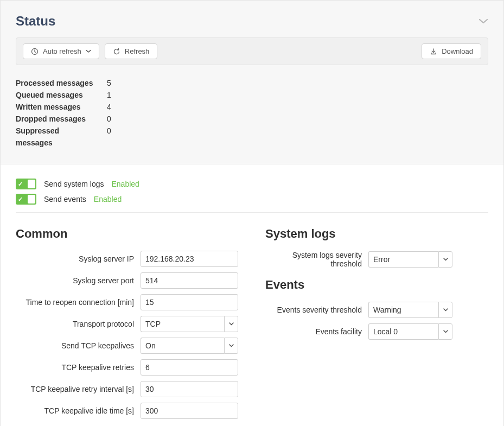 The image size is (504, 426). I want to click on download-button: Download, so click(451, 51).